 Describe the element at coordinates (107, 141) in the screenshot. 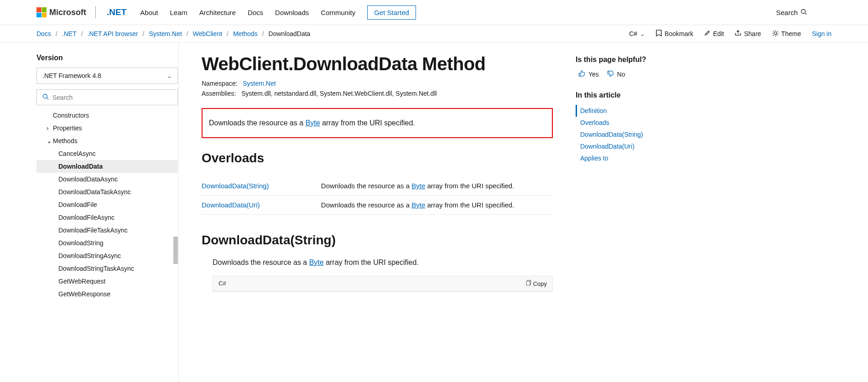

I see `sidebar-item: ⌄Methods` at that location.